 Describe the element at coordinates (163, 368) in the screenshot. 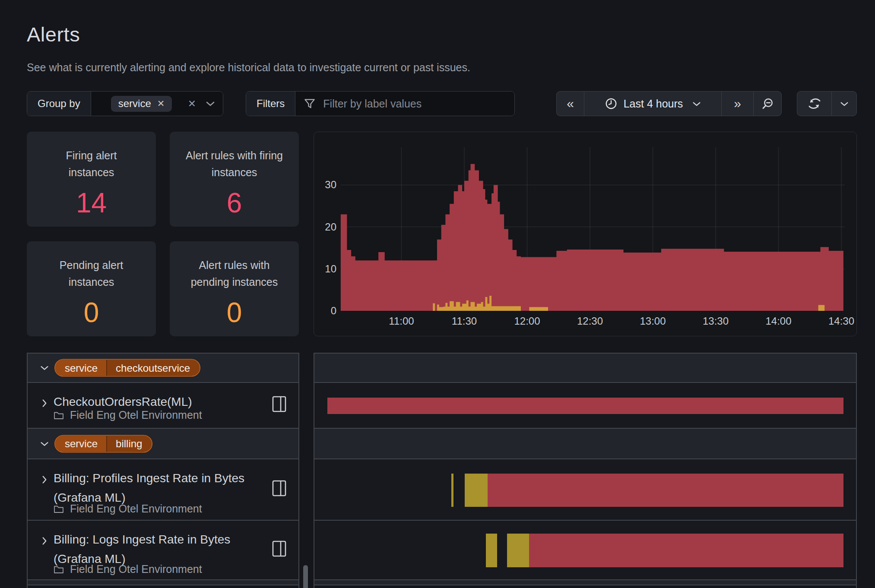

I see `group-header-checkoutservice: service checkoutservice` at that location.